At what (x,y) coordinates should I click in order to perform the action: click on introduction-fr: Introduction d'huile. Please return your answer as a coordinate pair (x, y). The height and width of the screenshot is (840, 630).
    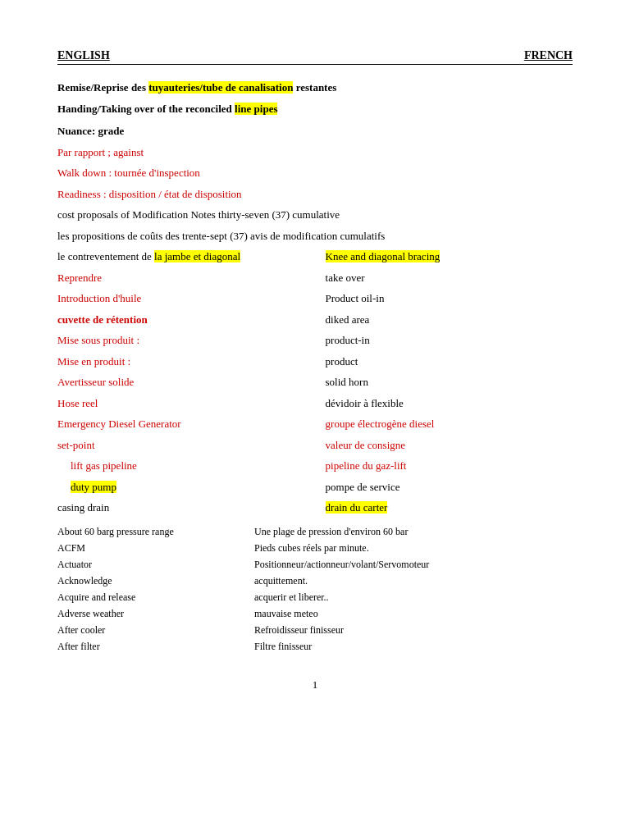
    Looking at the image, I should click on (180, 299).